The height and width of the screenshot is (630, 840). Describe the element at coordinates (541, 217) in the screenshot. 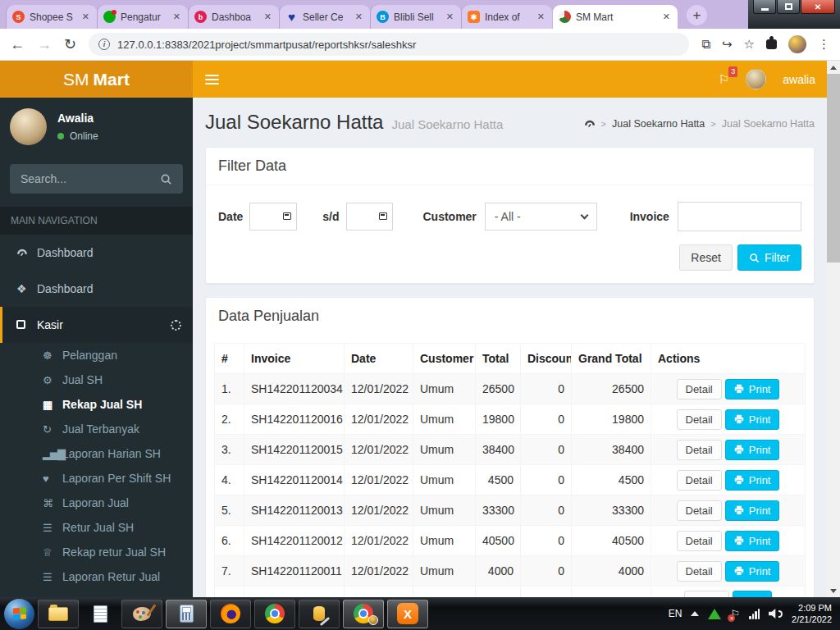

I see `customer-select: - All -` at that location.